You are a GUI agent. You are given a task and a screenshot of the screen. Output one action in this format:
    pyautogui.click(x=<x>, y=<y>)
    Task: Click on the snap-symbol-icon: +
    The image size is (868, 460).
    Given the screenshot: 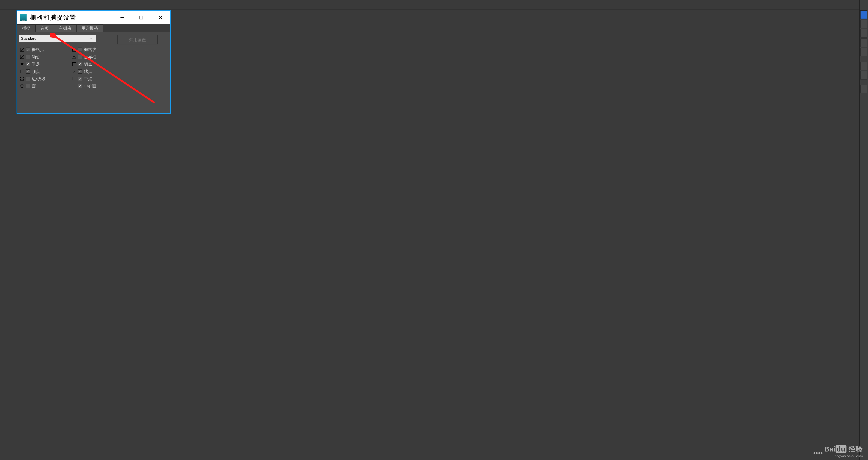 What is the action you would take?
    pyautogui.click(x=74, y=86)
    